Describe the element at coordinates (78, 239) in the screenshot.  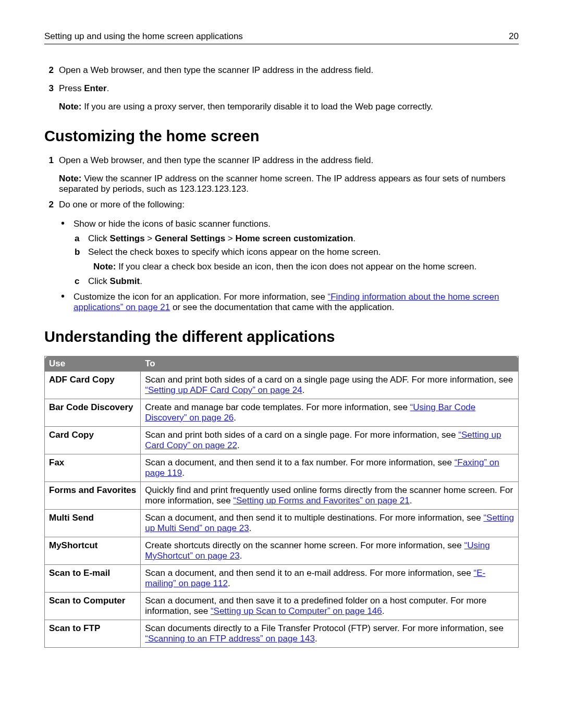
I see `substep-label: a` at that location.